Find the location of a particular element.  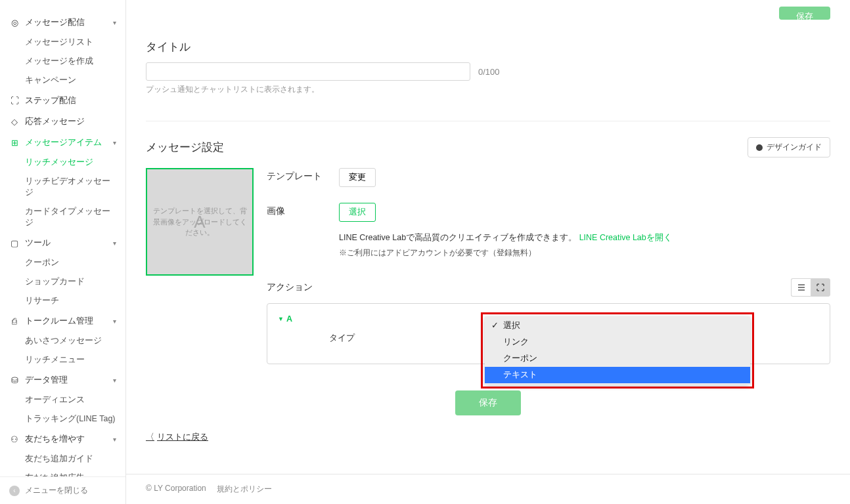

image-select-button: 選択 is located at coordinates (357, 213).